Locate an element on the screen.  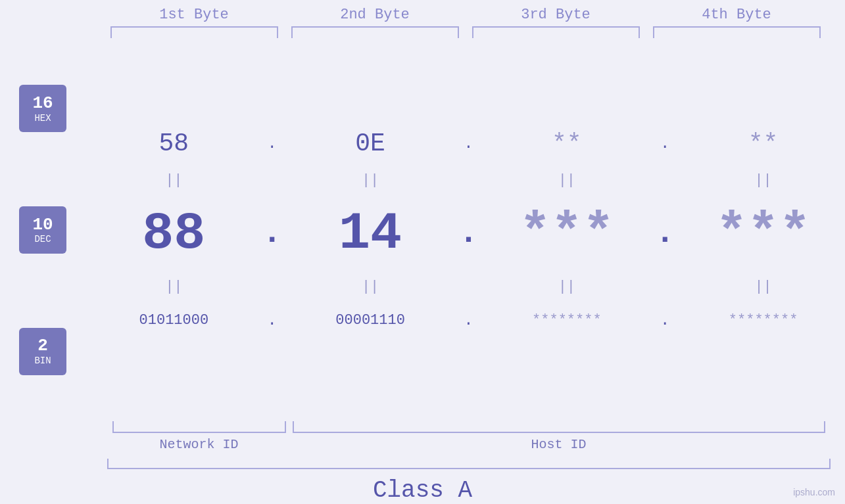
hex-cell-4: ** is located at coordinates (763, 143).